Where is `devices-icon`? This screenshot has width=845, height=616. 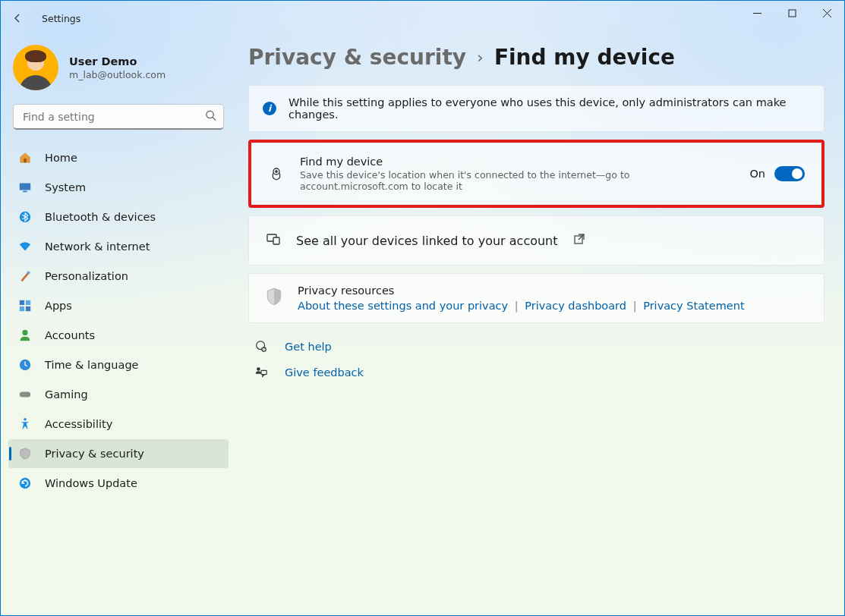 devices-icon is located at coordinates (273, 240).